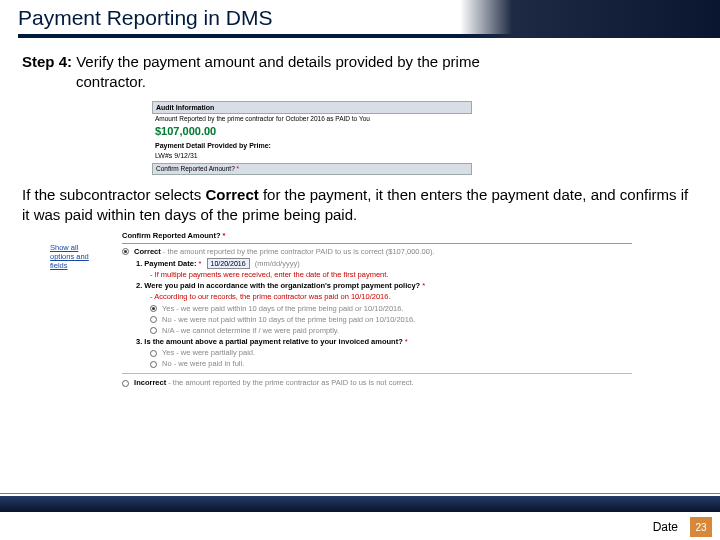 Image resolution: width=720 pixels, height=540 pixels. Describe the element at coordinates (360, 504) in the screenshot. I see `footer-band` at that location.